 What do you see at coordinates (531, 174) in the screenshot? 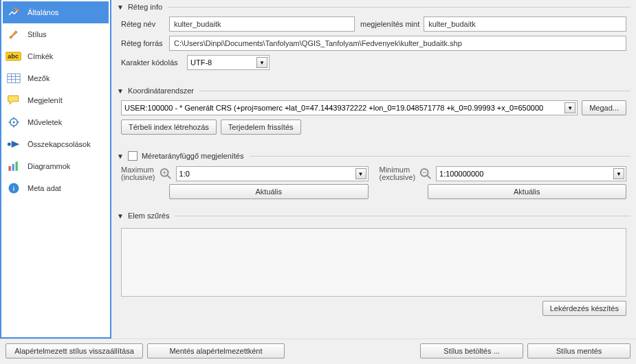
I see `min-scale-combo: 1:100000000 ▼` at bounding box center [531, 174].